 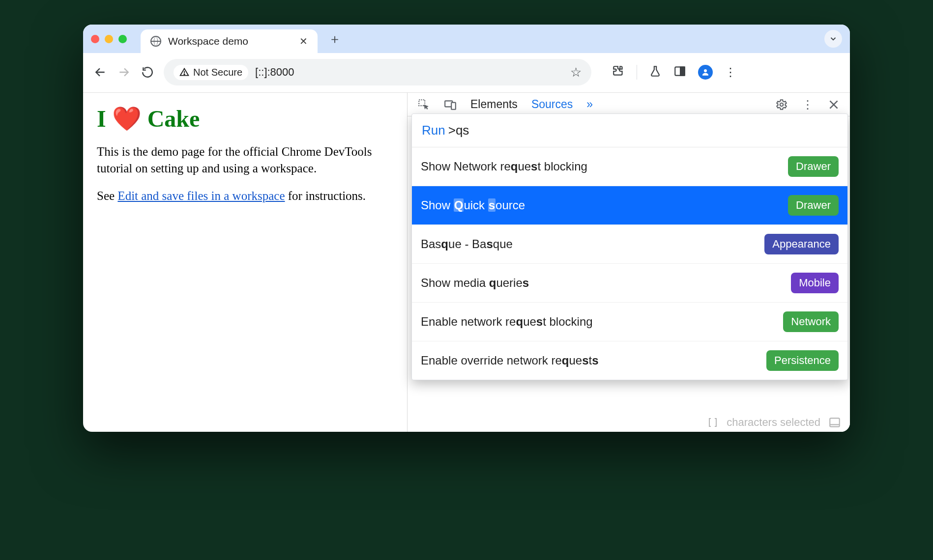 What do you see at coordinates (211, 73) in the screenshot?
I see `security-chip: Not Secure` at bounding box center [211, 73].